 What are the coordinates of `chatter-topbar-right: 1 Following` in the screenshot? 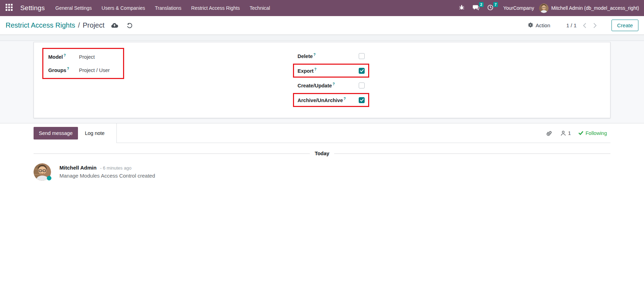 It's located at (364, 133).